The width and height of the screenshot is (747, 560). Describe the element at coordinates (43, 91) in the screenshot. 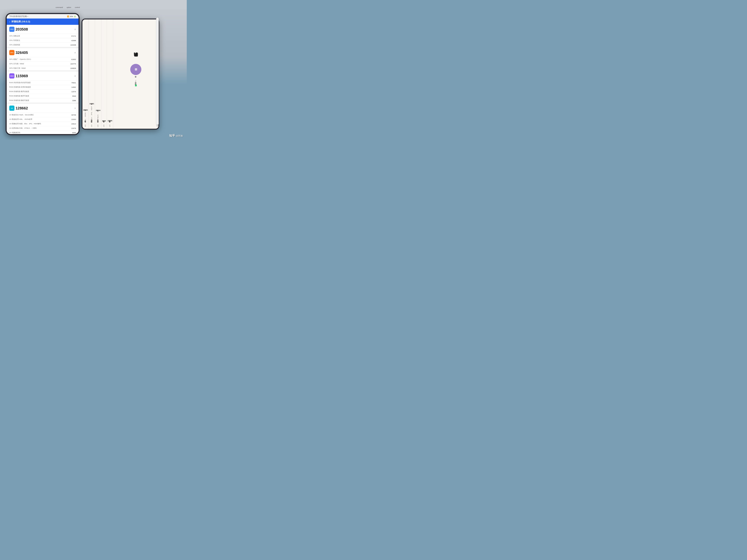

I see `mem-row-2: ROM 存储性能-顺序读速度 12074` at that location.